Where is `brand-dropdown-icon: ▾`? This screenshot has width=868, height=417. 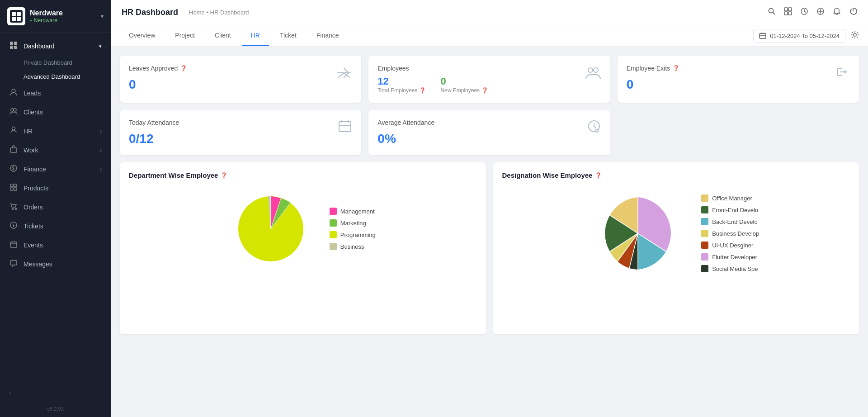 brand-dropdown-icon: ▾ is located at coordinates (102, 16).